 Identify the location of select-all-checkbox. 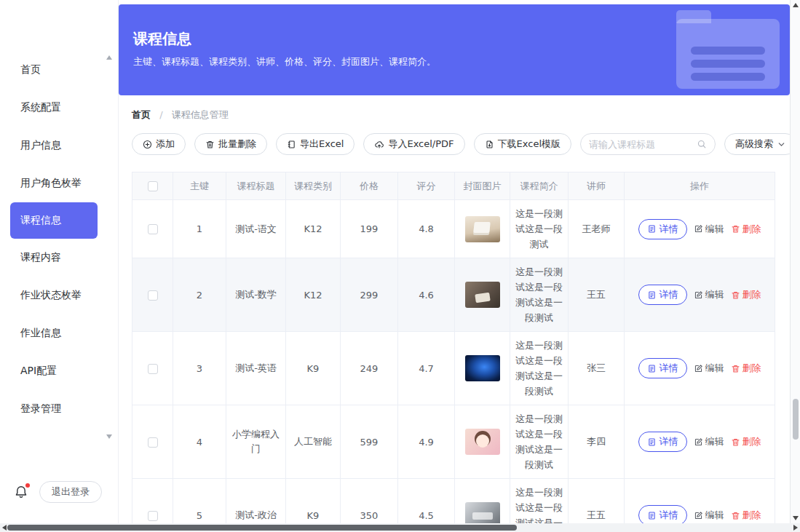
(153, 186).